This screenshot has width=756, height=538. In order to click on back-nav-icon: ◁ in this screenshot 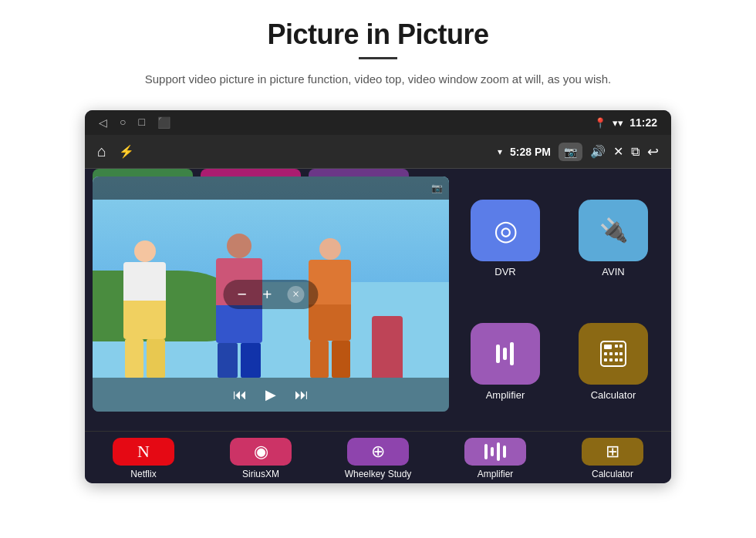, I will do `click(103, 123)`.